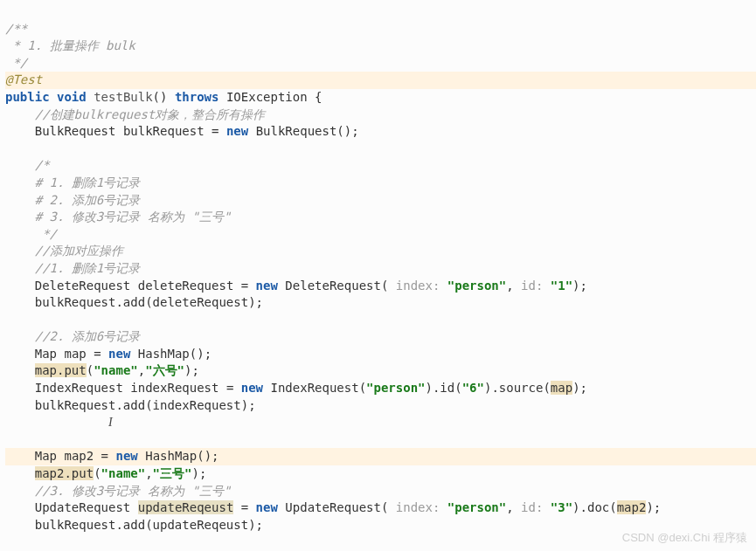 The image size is (756, 551). Describe the element at coordinates (65, 473) in the screenshot. I see `hl-map2-put: map2.put` at that location.